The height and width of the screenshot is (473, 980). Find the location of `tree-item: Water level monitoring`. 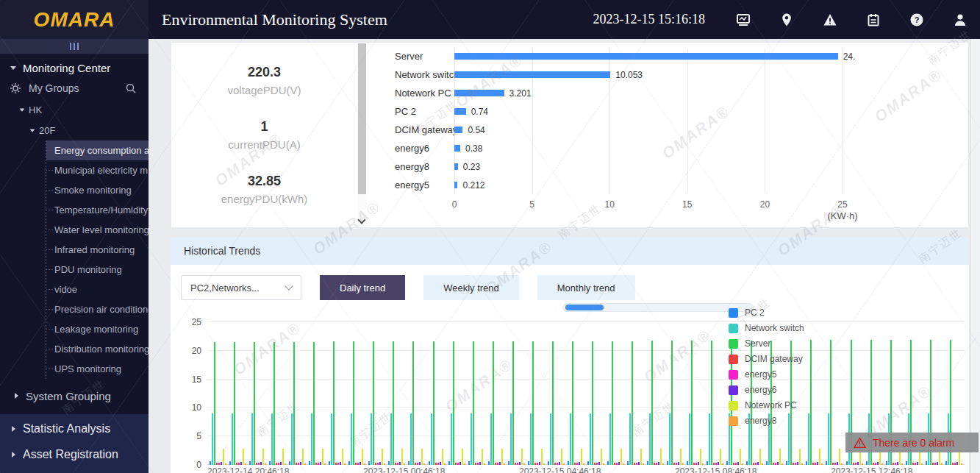

tree-item: Water level monitoring is located at coordinates (97, 230).